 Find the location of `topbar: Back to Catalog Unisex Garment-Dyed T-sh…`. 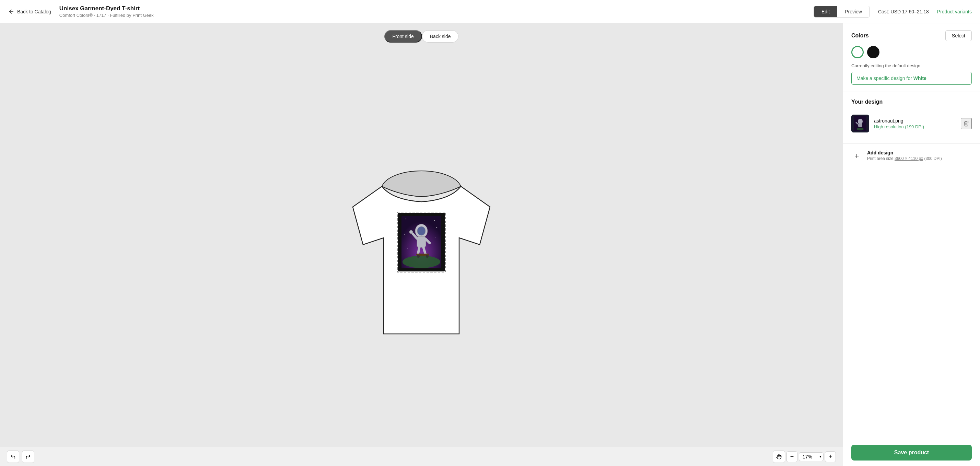

topbar: Back to Catalog Unisex Garment-Dyed T-sh… is located at coordinates (490, 11).